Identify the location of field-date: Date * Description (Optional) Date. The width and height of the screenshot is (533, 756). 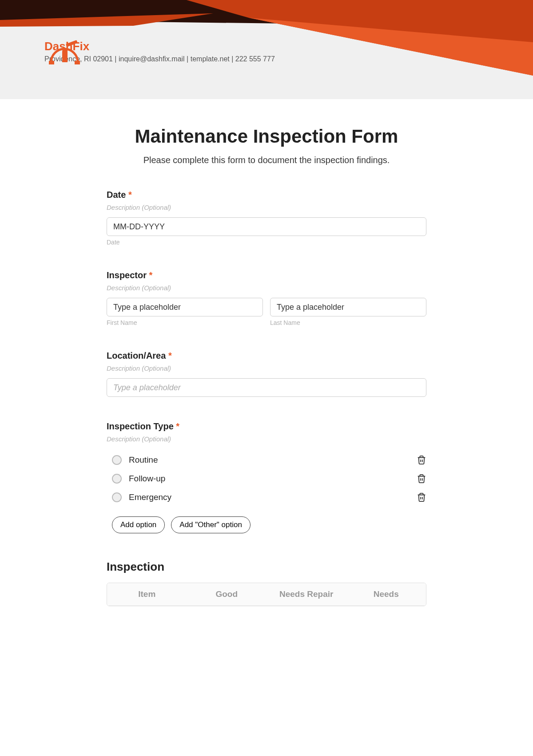
(266, 218).